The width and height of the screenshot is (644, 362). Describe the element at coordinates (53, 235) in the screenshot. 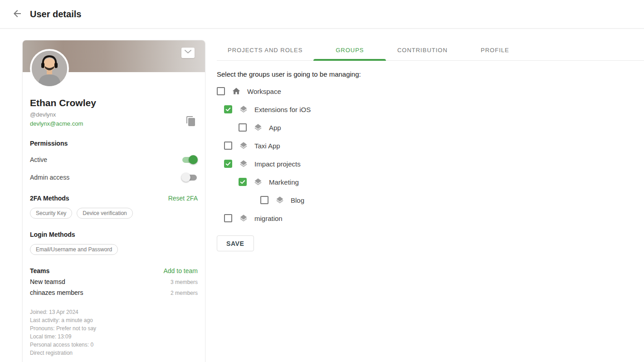

I see `login-methods-title: Login Methods` at that location.